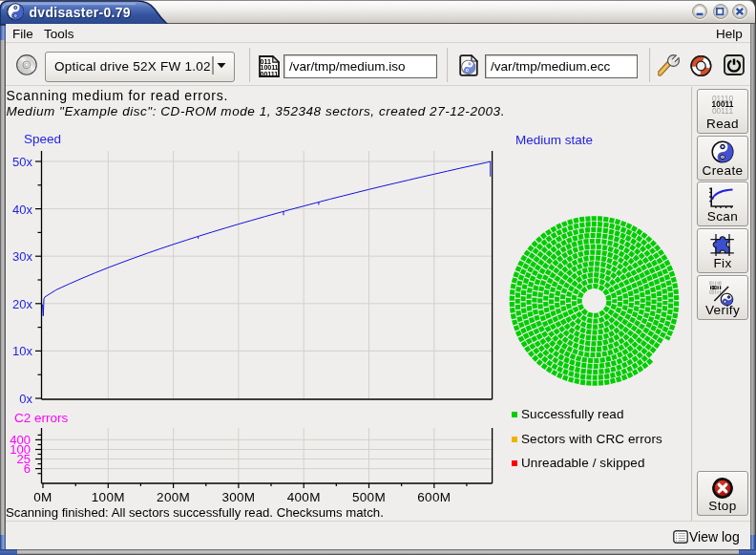 This screenshot has height=555, width=756. What do you see at coordinates (27, 468) in the screenshot?
I see `svg-text: 6` at bounding box center [27, 468].